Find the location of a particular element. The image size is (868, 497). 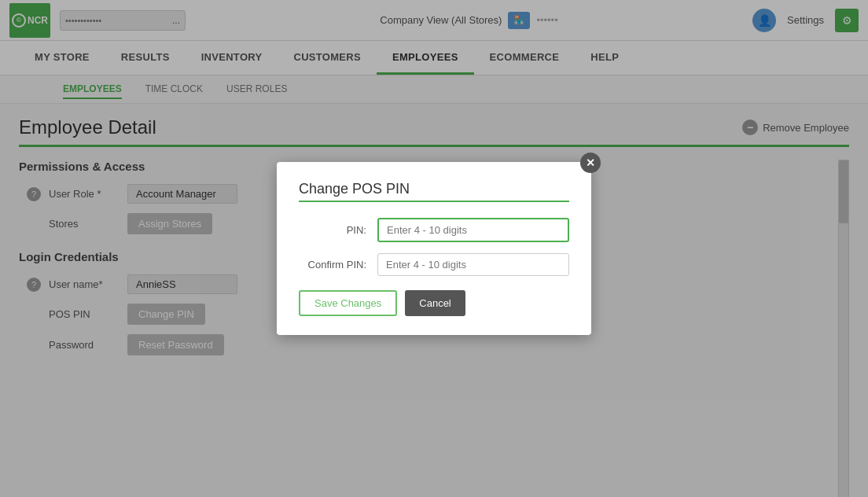

change-pin-modal: ✕ Change POS PIN PIN: Confirm PIN: Save … is located at coordinates (434, 248).